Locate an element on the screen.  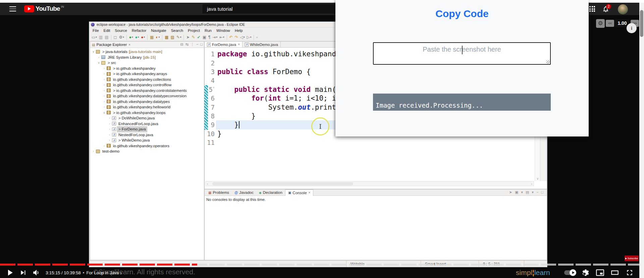
toolbar-icon: ⚙▾ is located at coordinates (121, 37).